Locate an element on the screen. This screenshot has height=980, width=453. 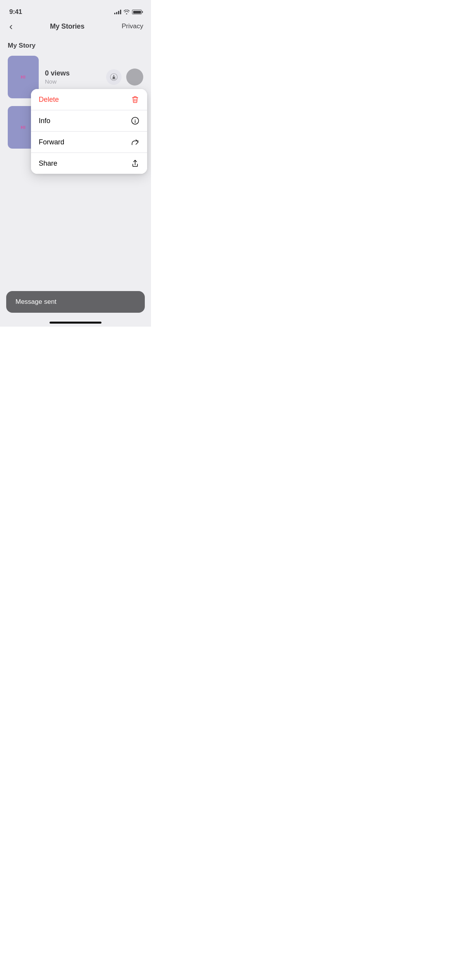
info-label: Info is located at coordinates (45, 121).